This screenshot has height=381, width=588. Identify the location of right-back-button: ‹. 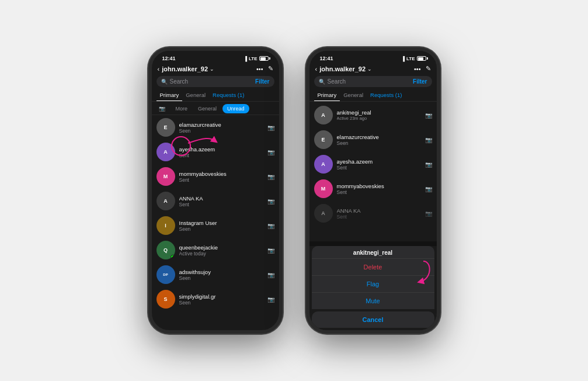
(316, 69).